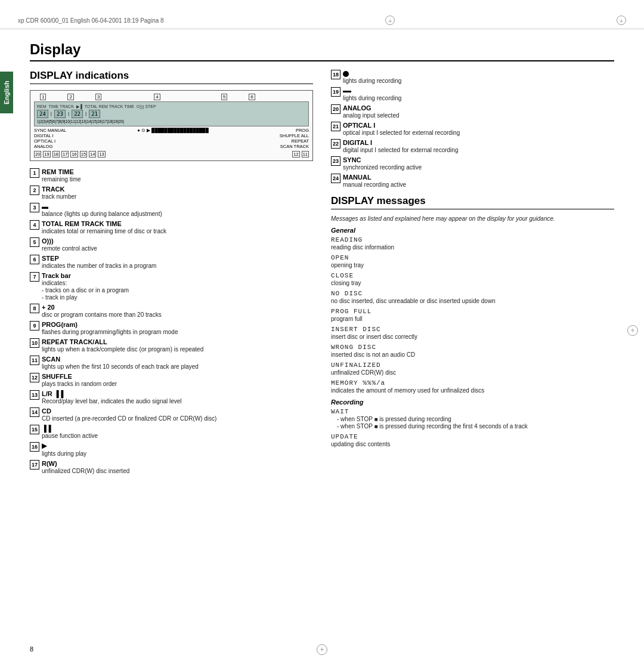 Image resolution: width=644 pixels, height=661 pixels. Describe the element at coordinates (347, 92) in the screenshot. I see `dash-icon` at that location.